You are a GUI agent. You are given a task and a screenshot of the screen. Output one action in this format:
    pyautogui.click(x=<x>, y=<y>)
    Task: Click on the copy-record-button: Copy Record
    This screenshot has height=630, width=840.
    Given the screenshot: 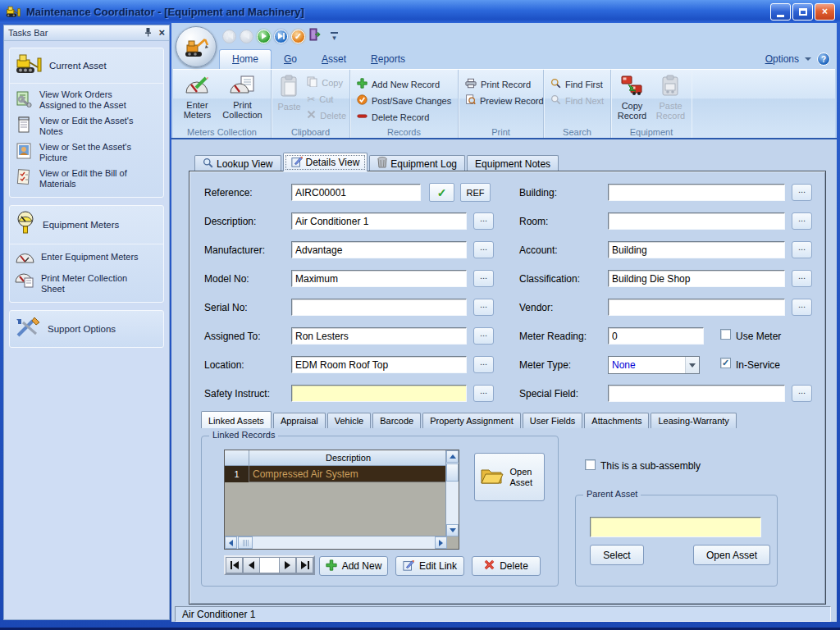 What is the action you would take?
    pyautogui.click(x=632, y=98)
    